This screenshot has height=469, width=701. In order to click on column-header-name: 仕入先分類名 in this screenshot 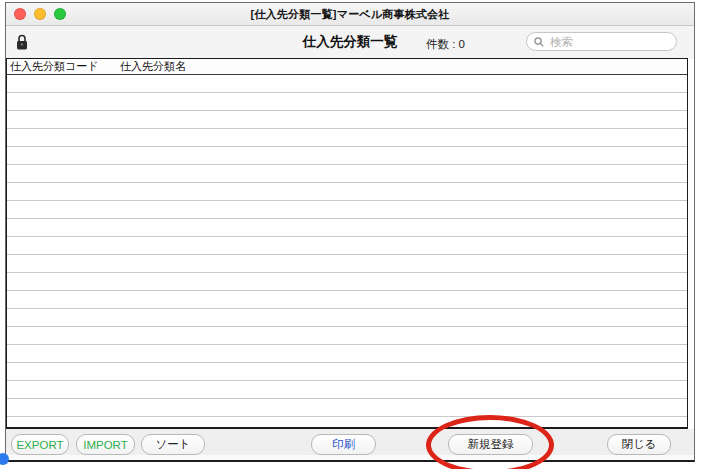, I will do `click(404, 66)`.